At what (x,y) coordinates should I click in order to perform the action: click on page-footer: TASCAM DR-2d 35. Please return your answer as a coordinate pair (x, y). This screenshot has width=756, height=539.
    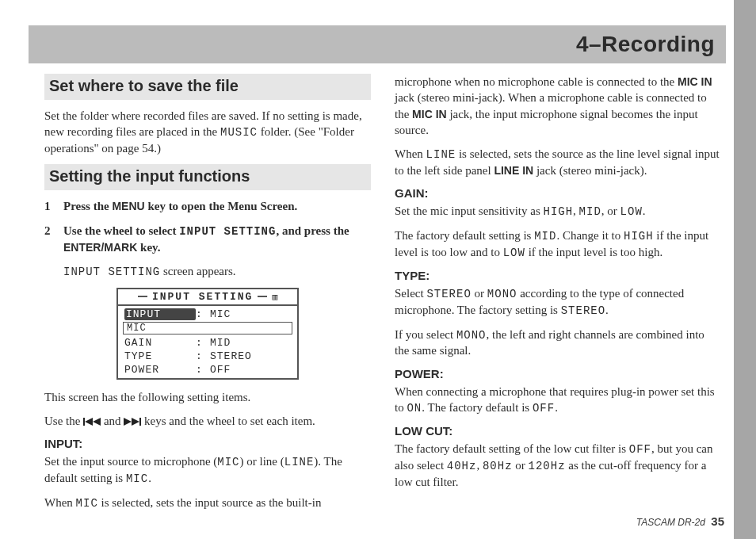
    Looking at the image, I should click on (680, 522).